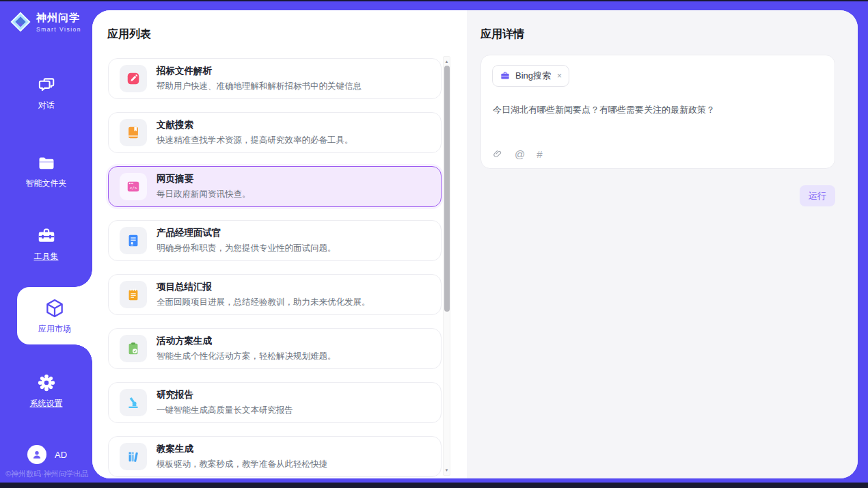  What do you see at coordinates (246, 341) in the screenshot?
I see `app-name: 活动方案生成` at bounding box center [246, 341].